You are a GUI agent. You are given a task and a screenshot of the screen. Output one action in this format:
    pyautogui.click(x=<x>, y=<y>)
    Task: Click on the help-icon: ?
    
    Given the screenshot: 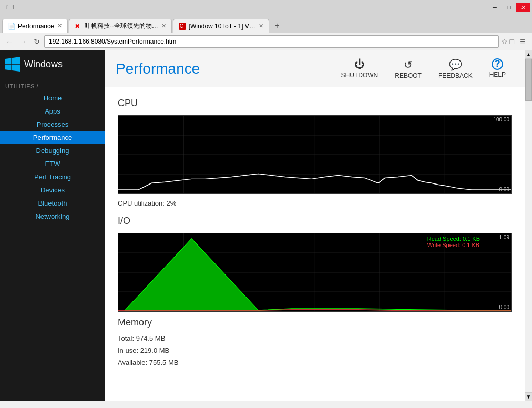 What is the action you would take?
    pyautogui.click(x=497, y=64)
    